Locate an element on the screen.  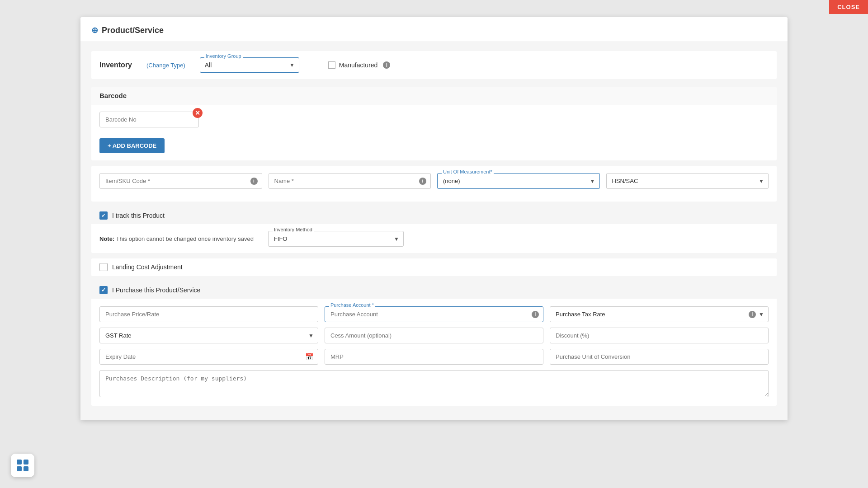
inventory-group-label: Inventory Group is located at coordinates (223, 56).